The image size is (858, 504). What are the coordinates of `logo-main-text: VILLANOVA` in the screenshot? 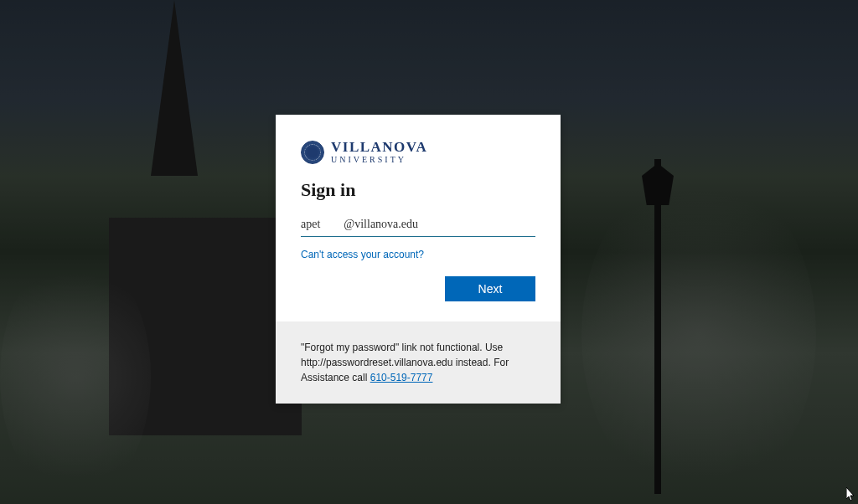 It's located at (379, 147).